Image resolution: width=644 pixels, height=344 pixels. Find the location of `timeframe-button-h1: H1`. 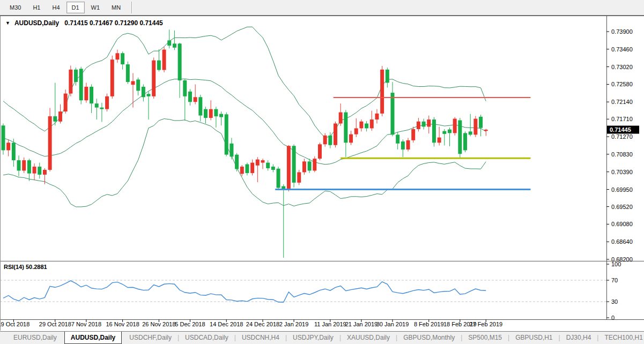

timeframe-button-h1: H1 is located at coordinates (36, 8).